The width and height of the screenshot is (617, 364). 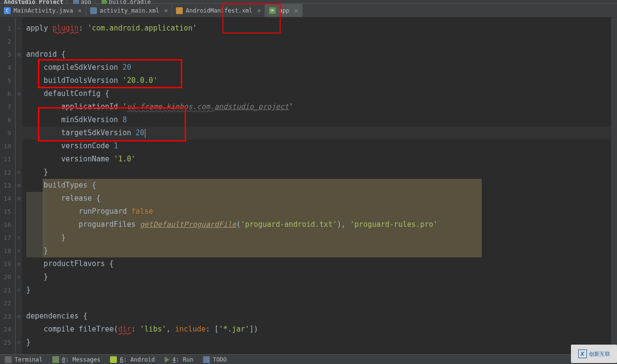 What do you see at coordinates (125, 107) in the screenshot?
I see `code-token: '` at bounding box center [125, 107].